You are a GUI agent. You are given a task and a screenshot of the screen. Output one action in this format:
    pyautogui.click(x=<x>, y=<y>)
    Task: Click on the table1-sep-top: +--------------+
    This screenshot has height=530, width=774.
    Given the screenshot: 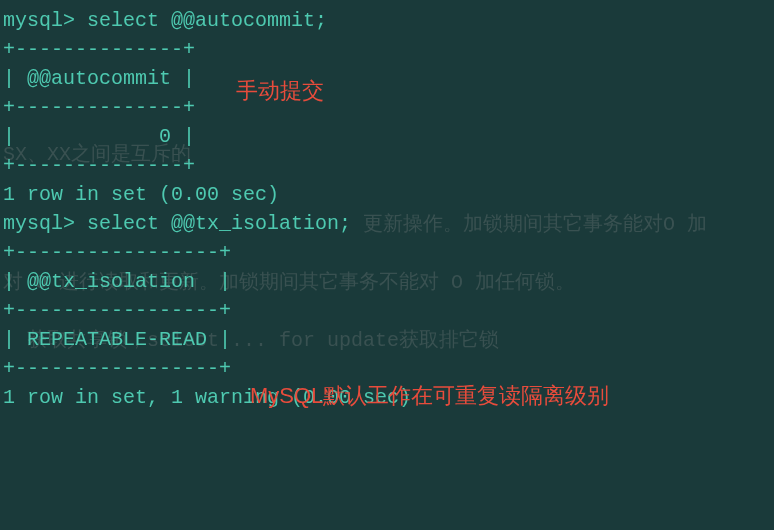 What is the action you would take?
    pyautogui.click(x=387, y=50)
    